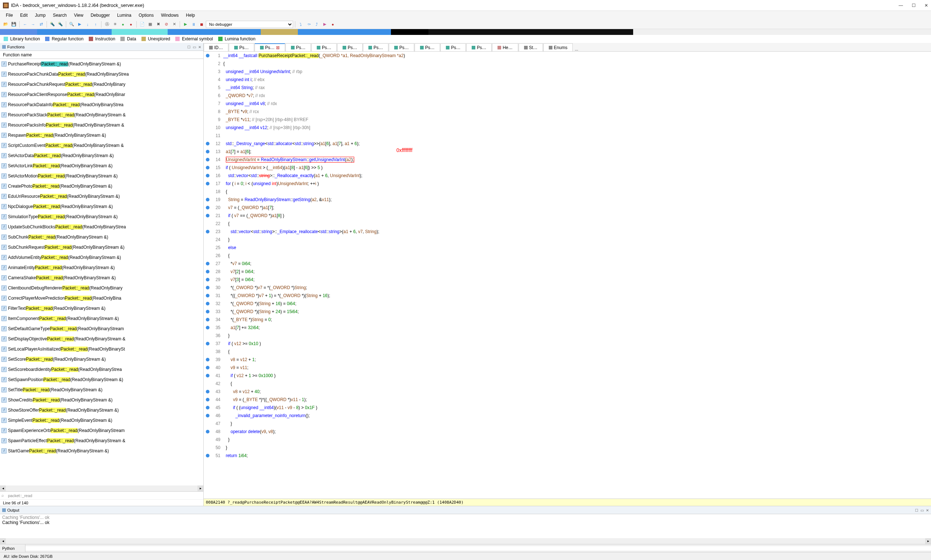 The height and width of the screenshot is (560, 931). Describe the element at coordinates (245, 96) in the screenshot. I see `code-text: _QWORD *v7; // rdx` at that location.